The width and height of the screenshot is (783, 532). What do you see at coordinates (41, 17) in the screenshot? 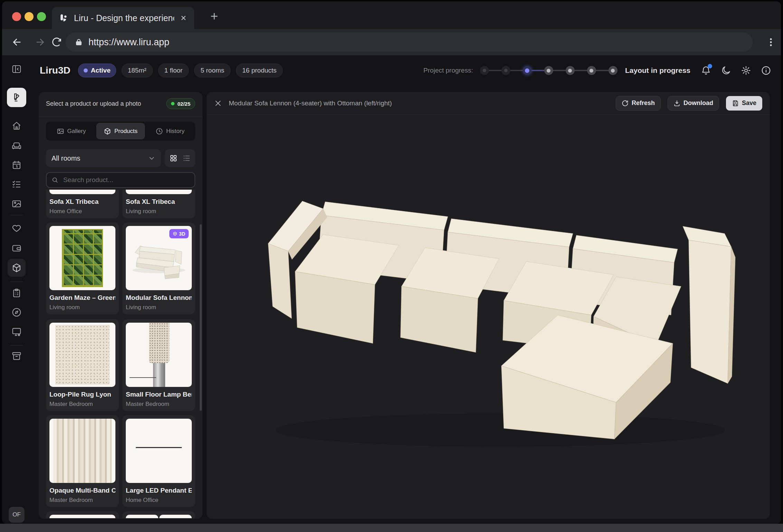
I see `zoom-window-button` at bounding box center [41, 17].